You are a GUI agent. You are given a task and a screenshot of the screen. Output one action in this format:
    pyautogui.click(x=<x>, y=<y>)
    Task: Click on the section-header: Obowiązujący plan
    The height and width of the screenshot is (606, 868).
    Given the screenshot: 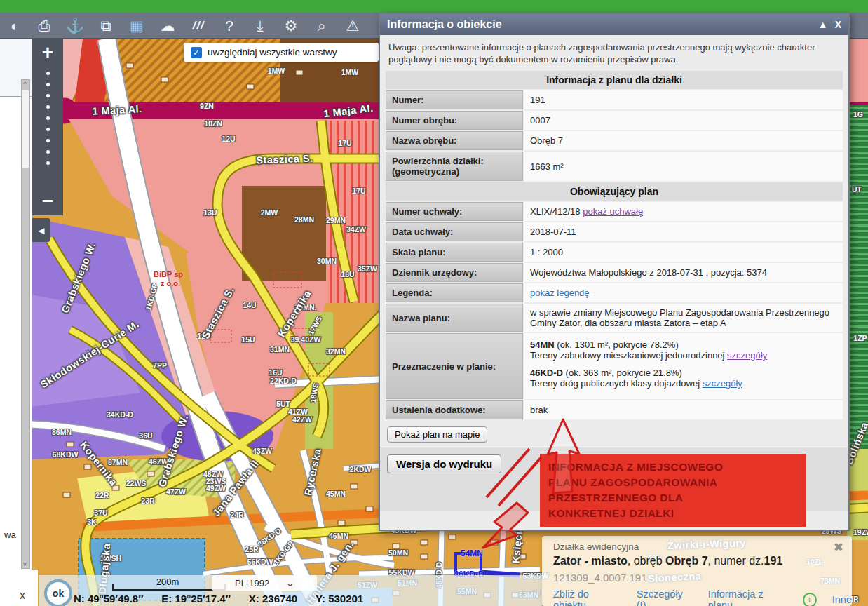 What is the action you would take?
    pyautogui.click(x=614, y=191)
    